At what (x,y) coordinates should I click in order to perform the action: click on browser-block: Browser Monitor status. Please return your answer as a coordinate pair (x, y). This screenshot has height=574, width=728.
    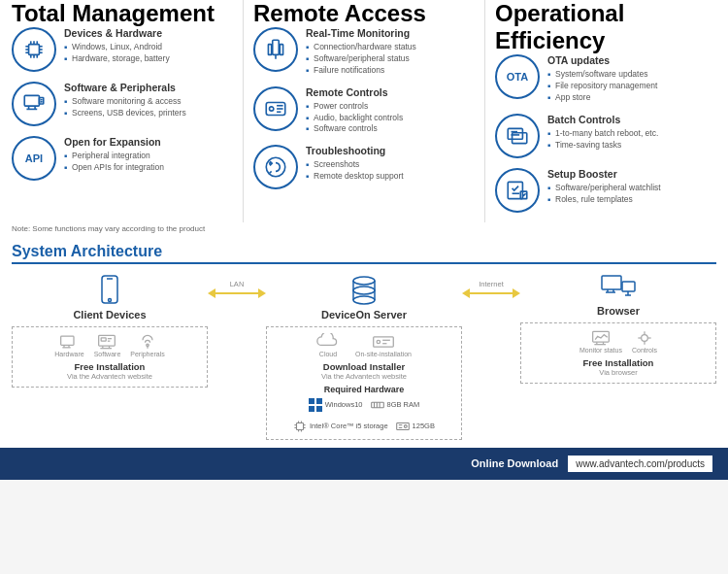
    Looking at the image, I should click on (618, 328).